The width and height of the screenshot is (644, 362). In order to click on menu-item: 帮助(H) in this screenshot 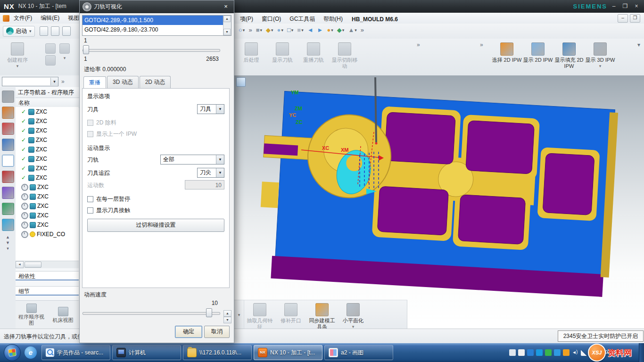, I will do `click(333, 19)`.